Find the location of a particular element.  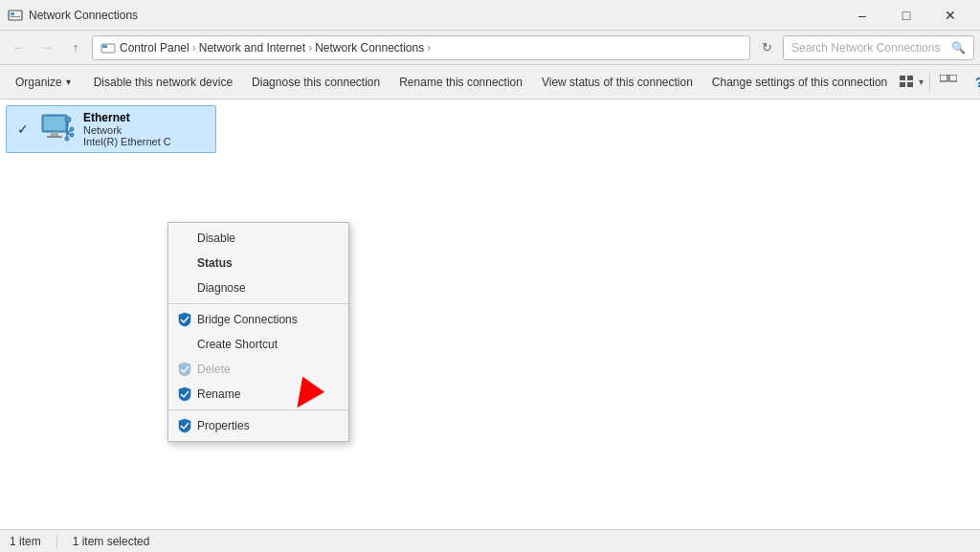

organize-chevron: ▾ is located at coordinates (69, 82).